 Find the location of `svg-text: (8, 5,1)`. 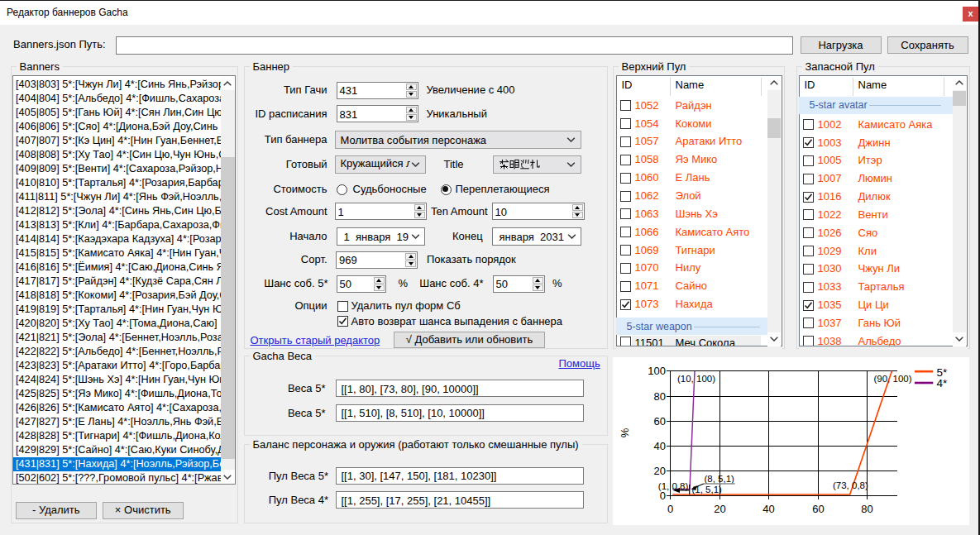

svg-text: (8, 5,1) is located at coordinates (719, 479).